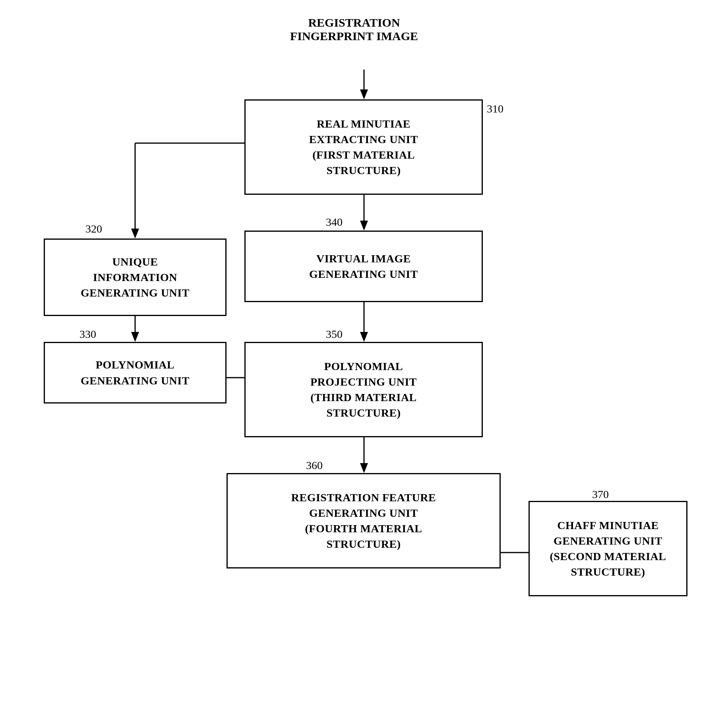 The height and width of the screenshot is (706, 728). Describe the element at coordinates (94, 229) in the screenshot. I see `label-320: 320` at that location.